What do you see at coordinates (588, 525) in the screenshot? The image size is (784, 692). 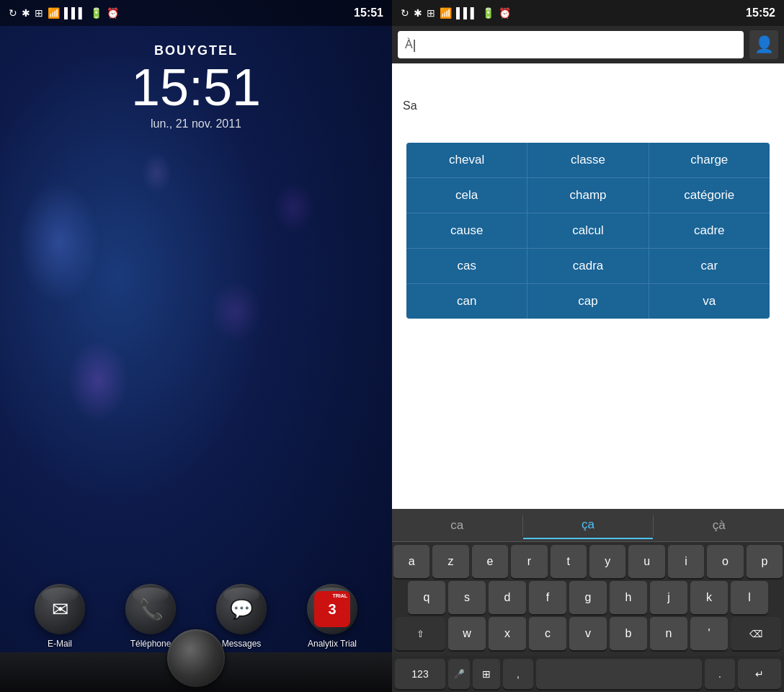 I see `suggestion-ca-accent: ça` at bounding box center [588, 525].